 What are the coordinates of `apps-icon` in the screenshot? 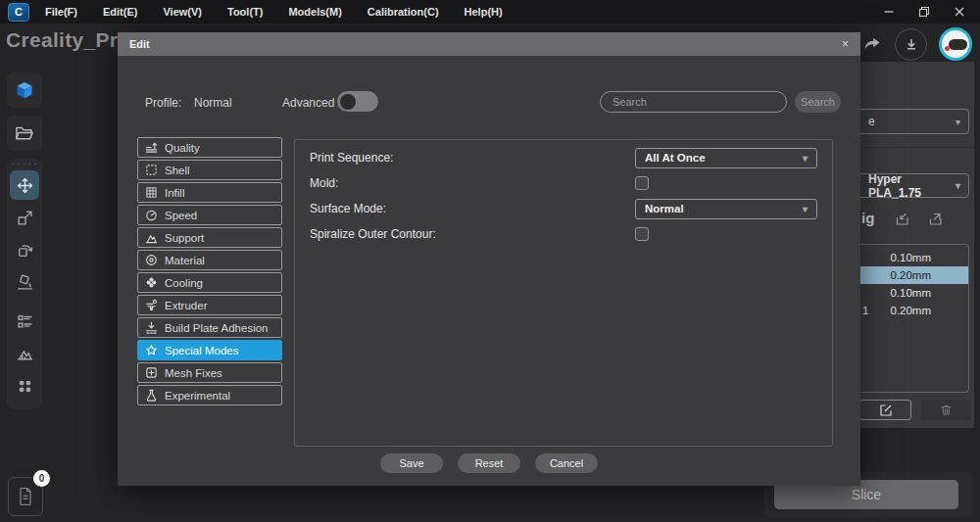 It's located at (24, 386).